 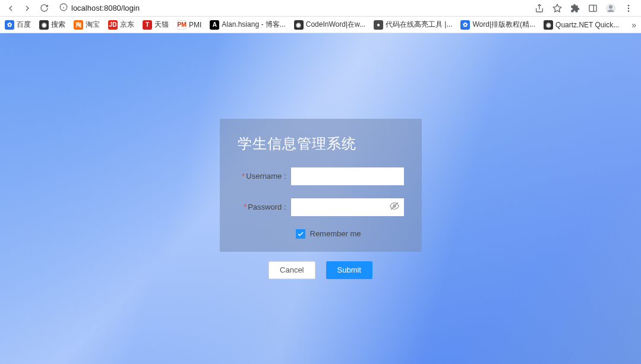 What do you see at coordinates (27, 8) in the screenshot?
I see `forward-button` at bounding box center [27, 8].